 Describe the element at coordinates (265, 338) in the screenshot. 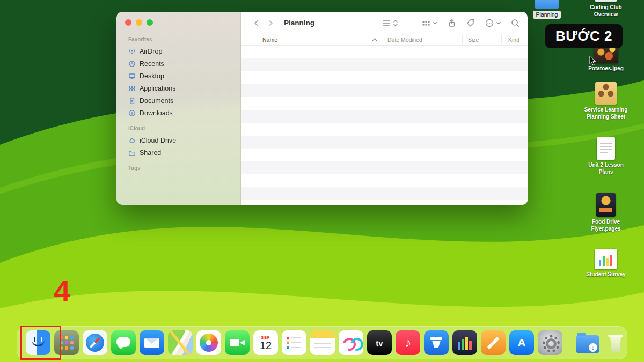

I see `calendar-month-label: SEP` at that location.